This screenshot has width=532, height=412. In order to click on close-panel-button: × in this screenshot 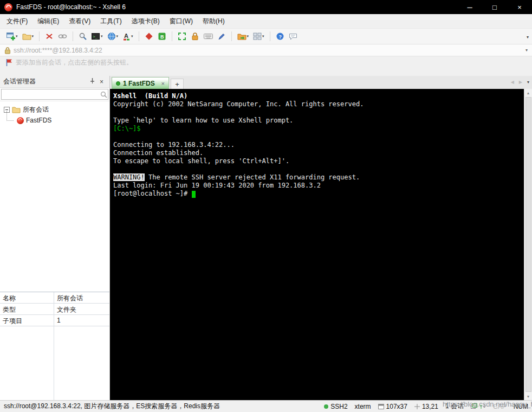, I will do `click(102, 82)`.